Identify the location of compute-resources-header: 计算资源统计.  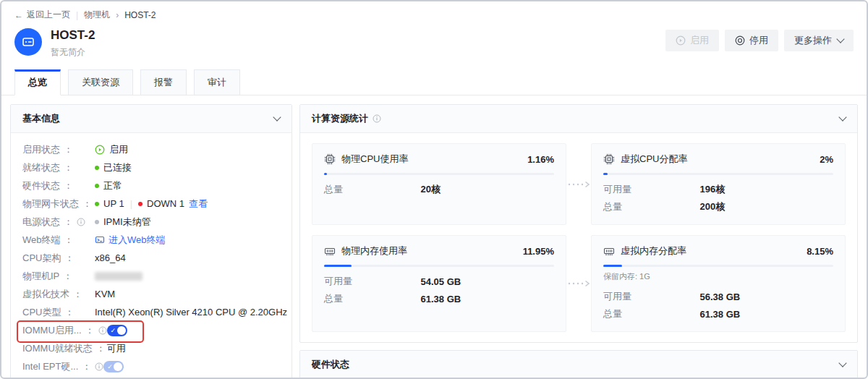
(579, 119).